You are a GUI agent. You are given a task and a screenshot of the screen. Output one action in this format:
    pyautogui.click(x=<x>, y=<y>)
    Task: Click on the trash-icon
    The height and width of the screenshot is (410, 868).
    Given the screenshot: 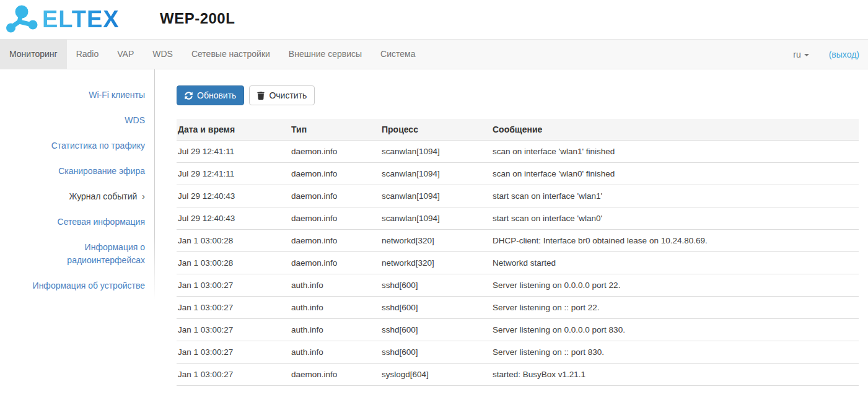 What is the action you would take?
    pyautogui.click(x=261, y=95)
    